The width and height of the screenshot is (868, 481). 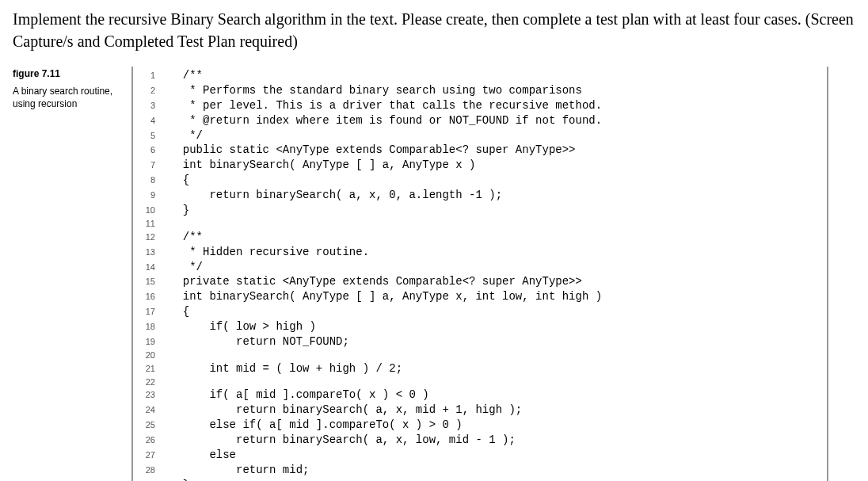 What do you see at coordinates (151, 252) in the screenshot?
I see `line-number: 13` at bounding box center [151, 252].